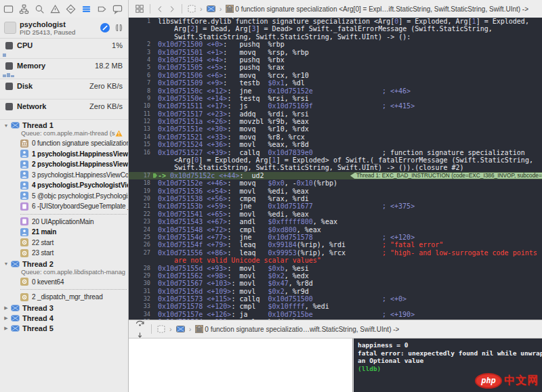  Describe the element at coordinates (39, 9) in the screenshot. I see `navigator-search-icon` at that location.